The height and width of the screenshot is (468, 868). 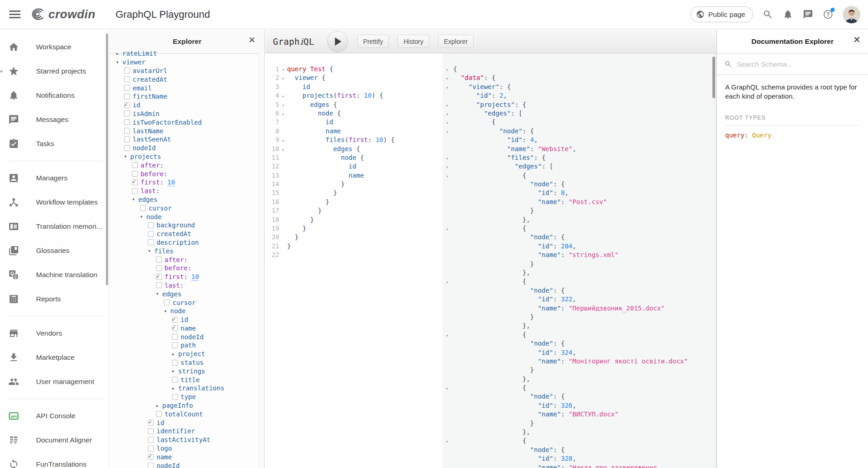 I want to click on tree-field-background: background, so click(x=176, y=225).